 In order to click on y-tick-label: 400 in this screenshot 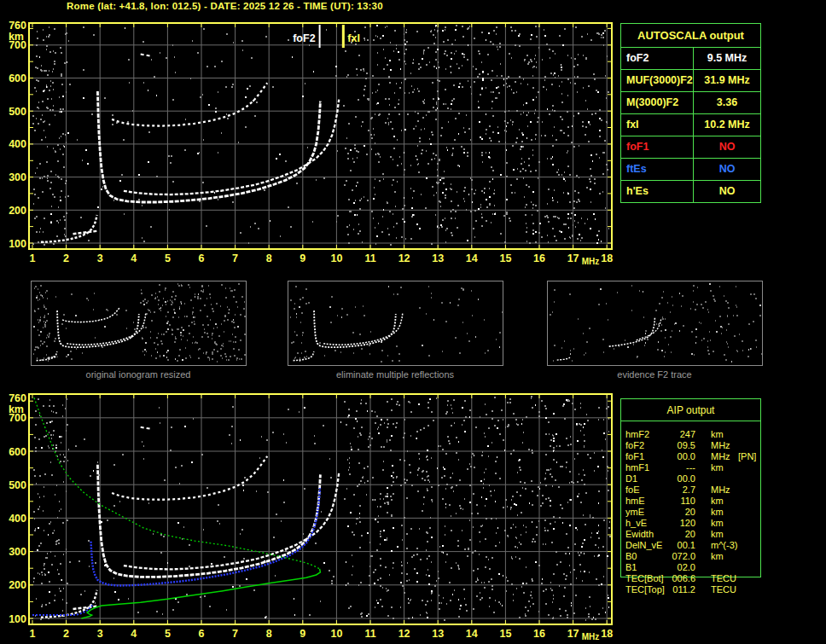, I will do `click(17, 519)`.